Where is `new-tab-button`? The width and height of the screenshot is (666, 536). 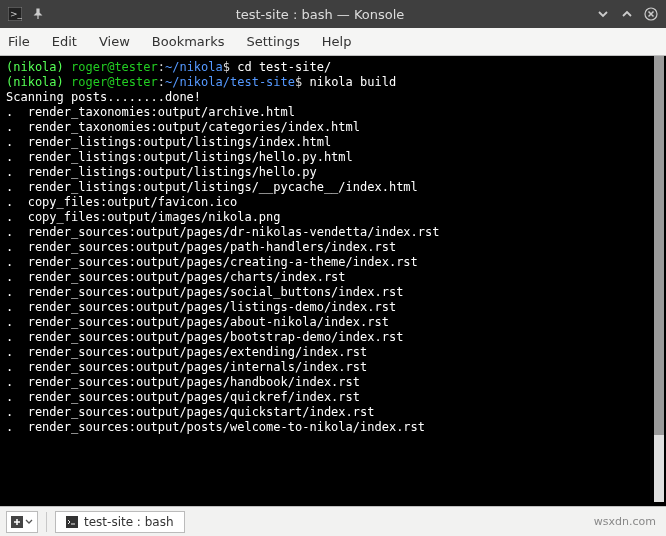 new-tab-button is located at coordinates (22, 522).